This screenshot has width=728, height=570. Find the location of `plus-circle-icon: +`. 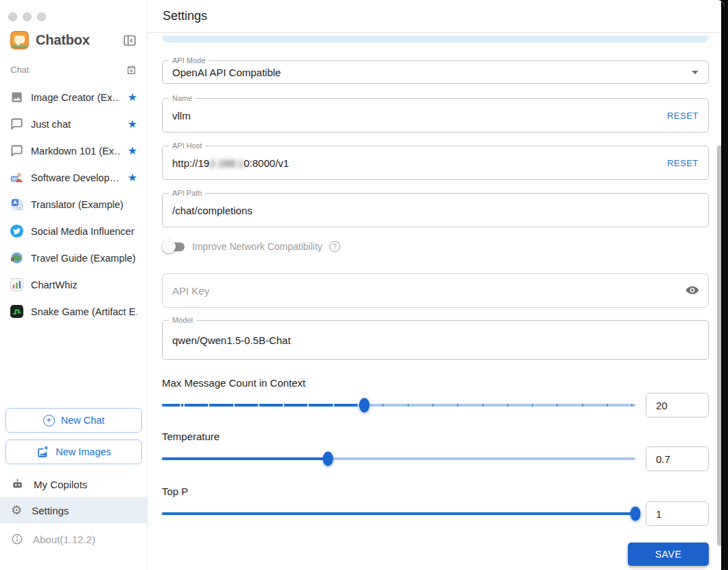

plus-circle-icon: + is located at coordinates (49, 420).